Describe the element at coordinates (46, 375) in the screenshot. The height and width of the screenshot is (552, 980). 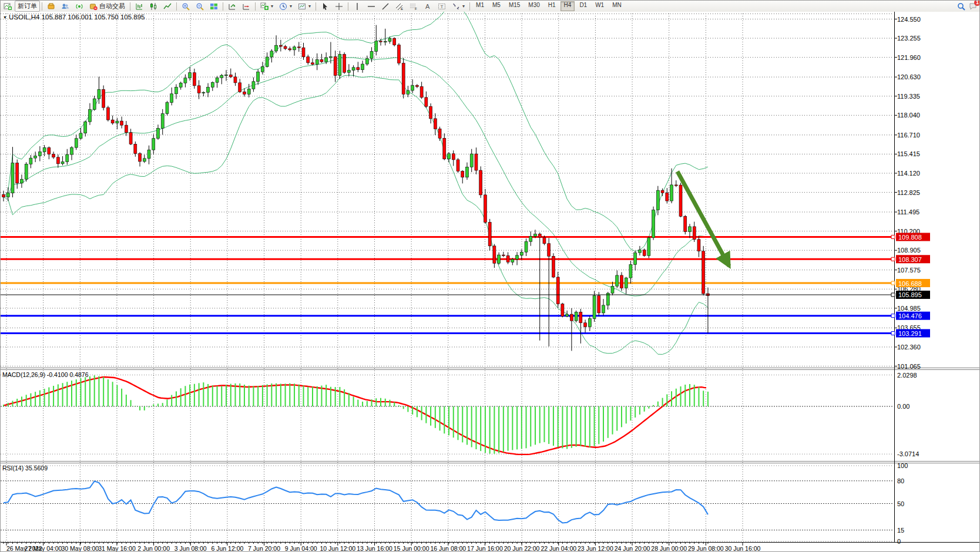
I see `svg-text: MACD(12,26,9) -0.4100 0.4876` at that location.